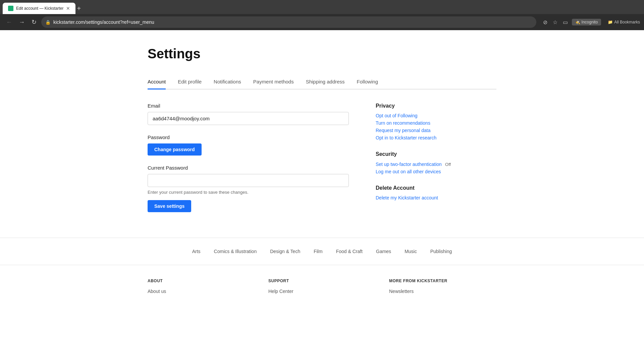 Image resolution: width=644 pixels, height=362 pixels. Describe the element at coordinates (423, 154) in the screenshot. I see `security-section-title: Security` at that location.